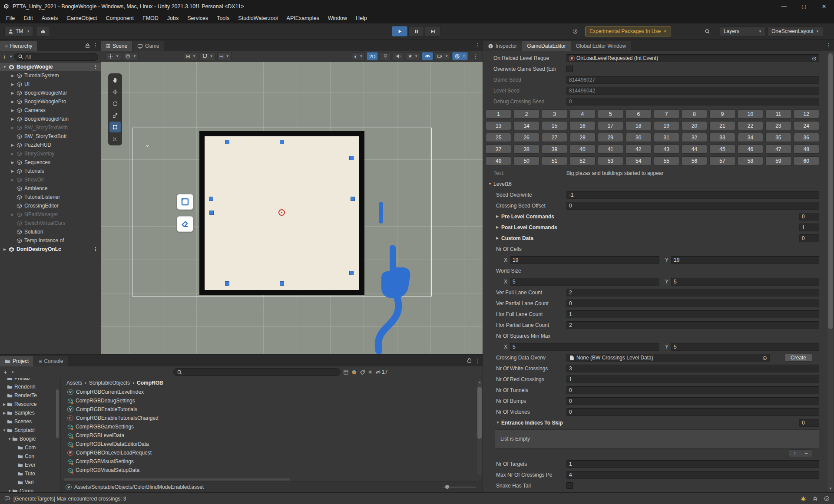 This screenshot has height=504, width=834. I want to click on level-button-20: 20, so click(694, 126).